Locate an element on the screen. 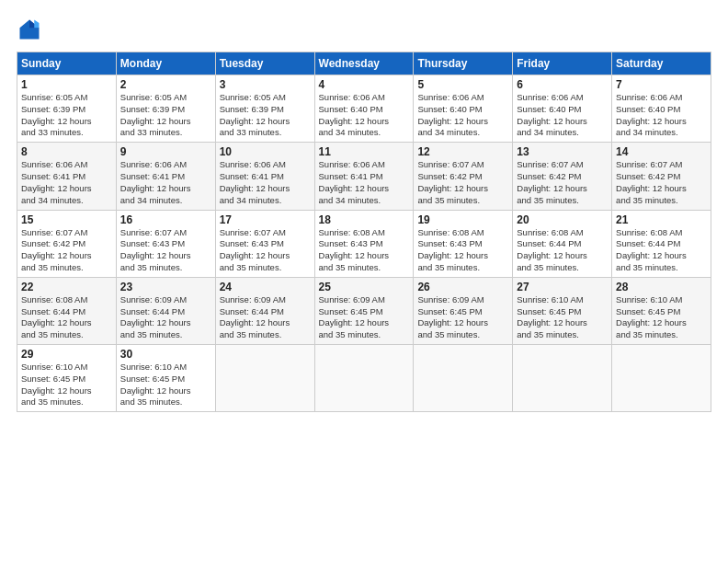  day-number: 26 is located at coordinates (463, 287).